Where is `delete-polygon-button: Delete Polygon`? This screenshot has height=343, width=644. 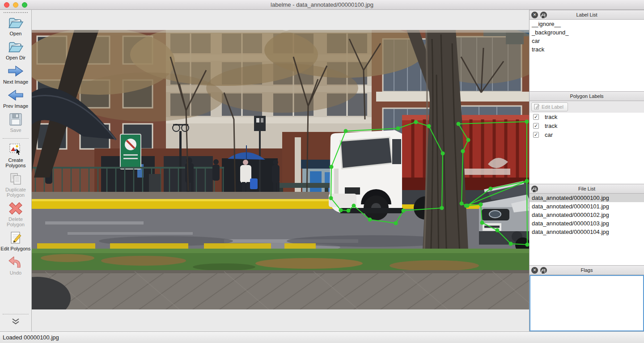 delete-polygon-button: Delete Polygon is located at coordinates (16, 214).